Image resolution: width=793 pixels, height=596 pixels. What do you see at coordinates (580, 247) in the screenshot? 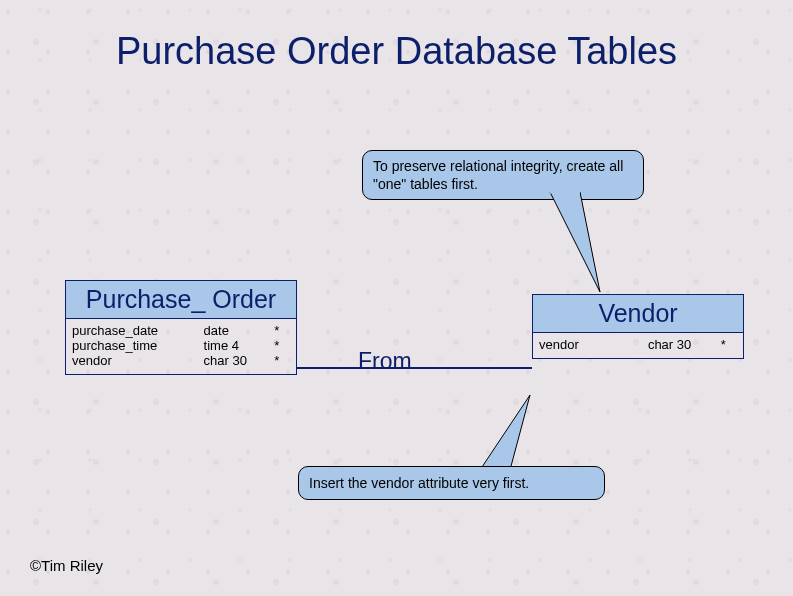
I see `callout-top-pointer` at bounding box center [580, 247].